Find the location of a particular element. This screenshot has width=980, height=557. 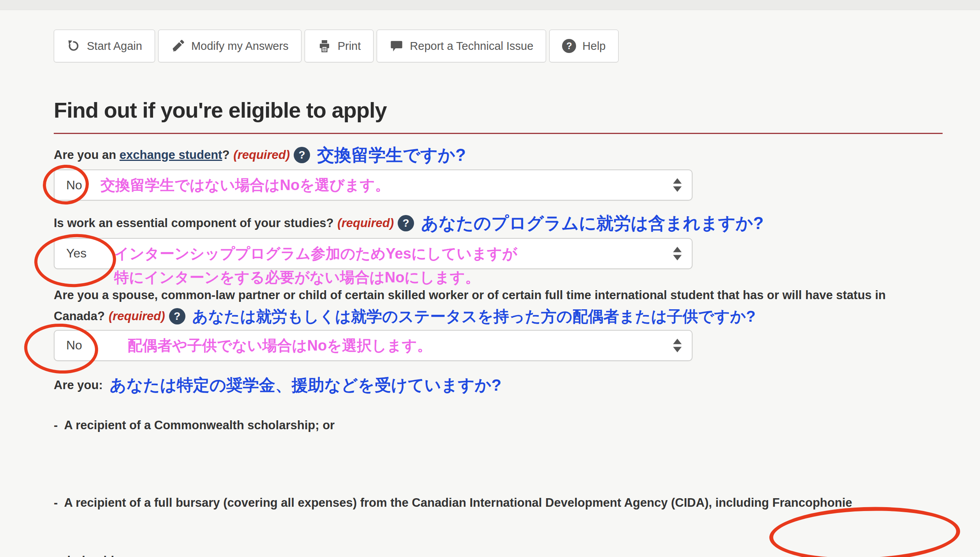

q2-select: Yes is located at coordinates (373, 254).